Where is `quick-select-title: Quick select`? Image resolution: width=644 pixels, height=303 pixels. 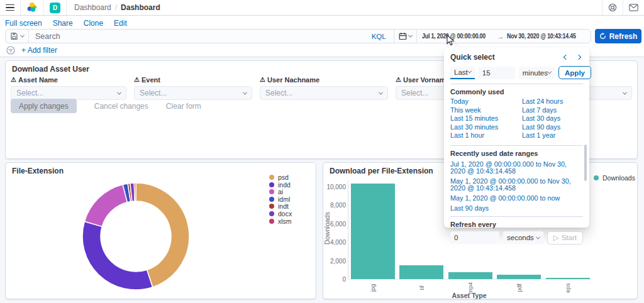 quick-select-title: Quick select is located at coordinates (507, 57).